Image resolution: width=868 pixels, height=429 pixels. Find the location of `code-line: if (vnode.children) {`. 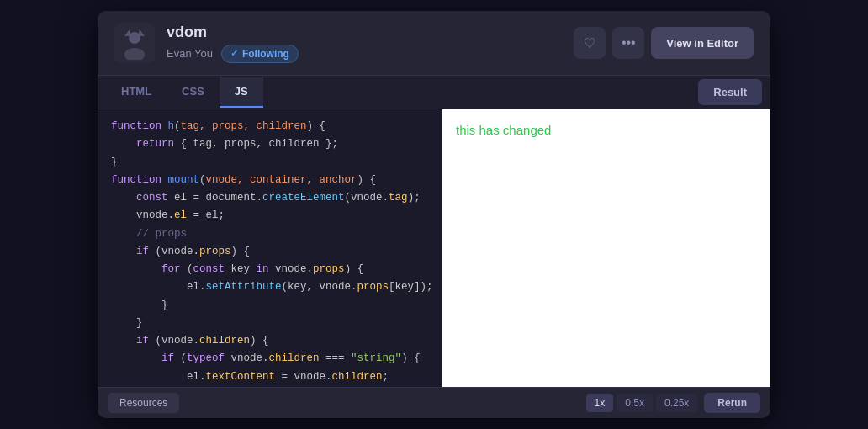

code-line: if (vnode.children) { is located at coordinates (270, 342).